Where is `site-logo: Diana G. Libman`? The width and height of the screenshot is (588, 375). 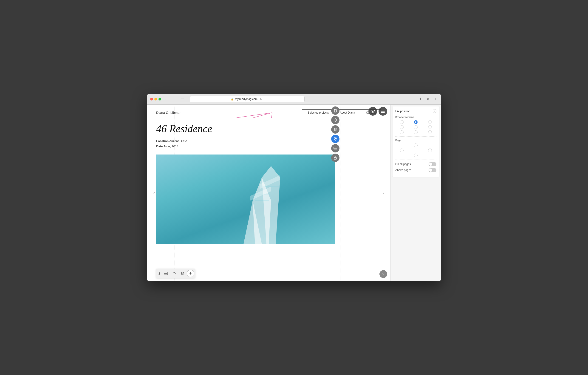 site-logo: Diana G. Libman is located at coordinates (169, 112).